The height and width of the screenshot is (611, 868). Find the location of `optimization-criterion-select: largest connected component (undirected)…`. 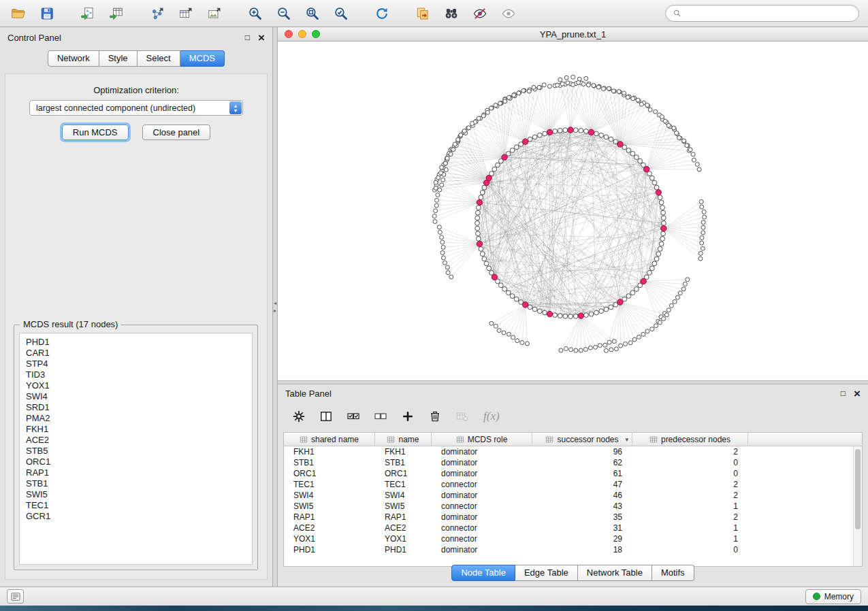

optimization-criterion-select: largest connected component (undirected)… is located at coordinates (136, 108).